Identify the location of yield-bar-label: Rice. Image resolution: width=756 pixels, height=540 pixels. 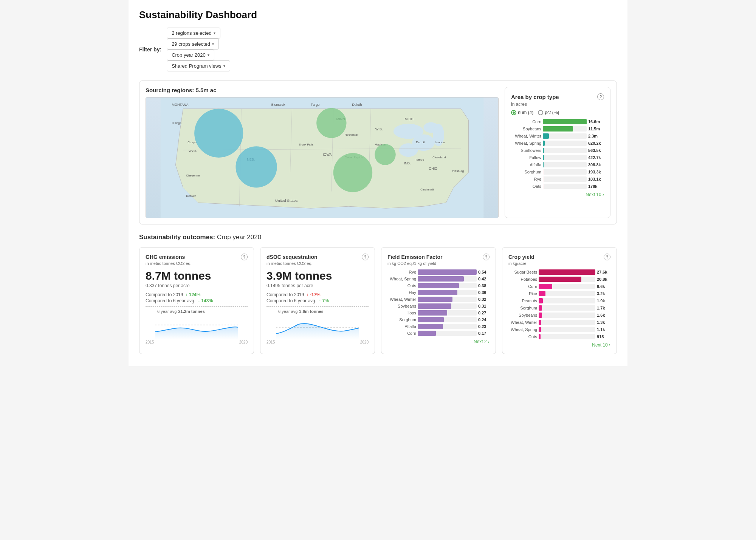
(523, 294).